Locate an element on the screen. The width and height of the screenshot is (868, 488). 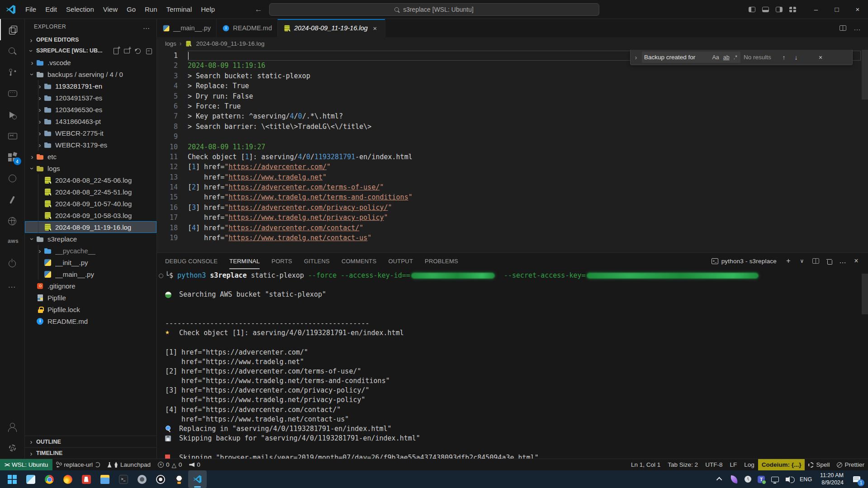
newfolder-icon is located at coordinates (127, 51).